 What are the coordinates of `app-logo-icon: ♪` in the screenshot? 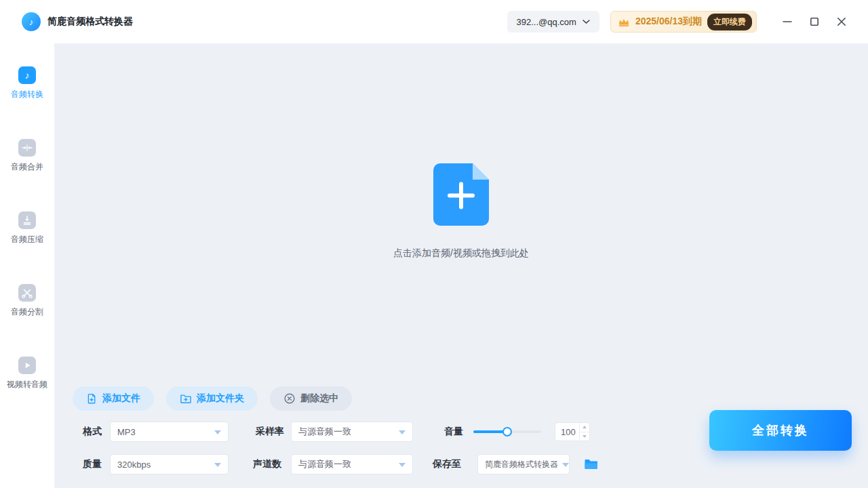 It's located at (31, 22).